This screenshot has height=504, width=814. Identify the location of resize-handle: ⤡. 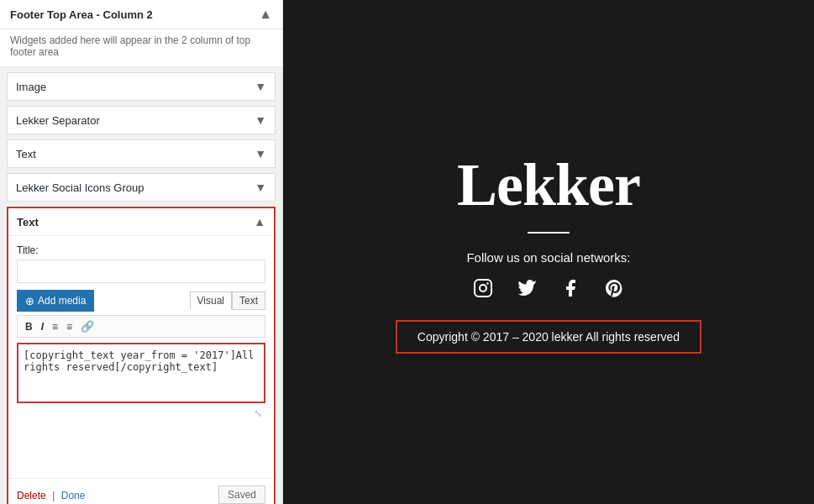
(141, 413).